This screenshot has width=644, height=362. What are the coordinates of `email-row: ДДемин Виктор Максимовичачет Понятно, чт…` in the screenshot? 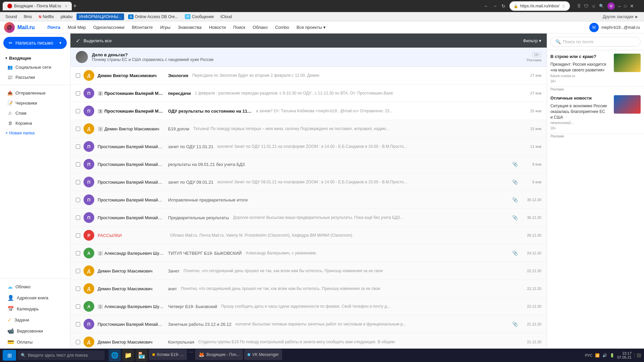 It's located at (309, 289).